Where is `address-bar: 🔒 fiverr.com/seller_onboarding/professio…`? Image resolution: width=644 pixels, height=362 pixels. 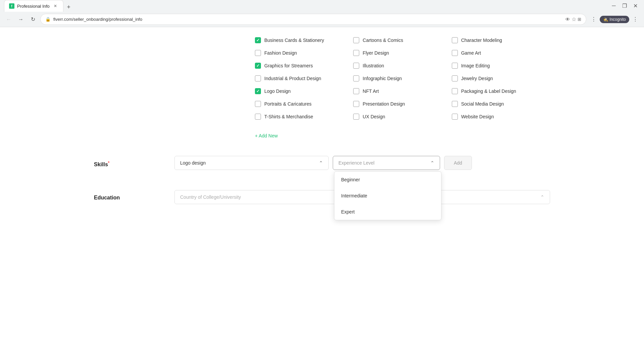
address-bar: 🔒 fiverr.com/seller_onboarding/professio… is located at coordinates (313, 19).